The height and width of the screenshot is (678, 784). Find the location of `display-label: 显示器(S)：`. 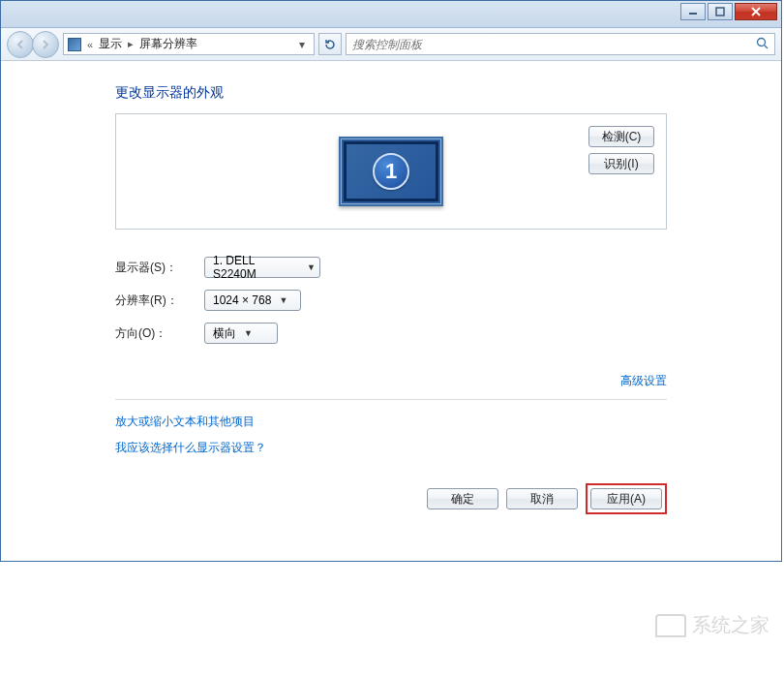

display-label: 显示器(S)： is located at coordinates (160, 267).